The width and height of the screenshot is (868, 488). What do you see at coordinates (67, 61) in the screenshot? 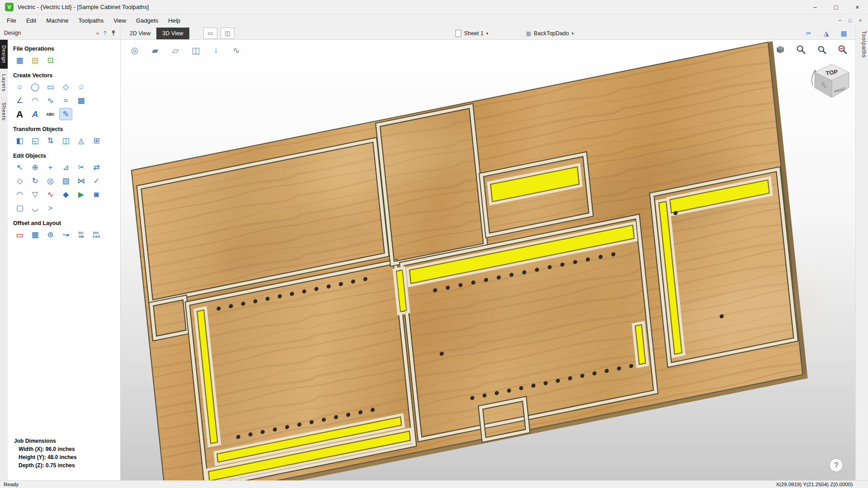
I see `icon-row: ▦▤⊡` at bounding box center [67, 61].